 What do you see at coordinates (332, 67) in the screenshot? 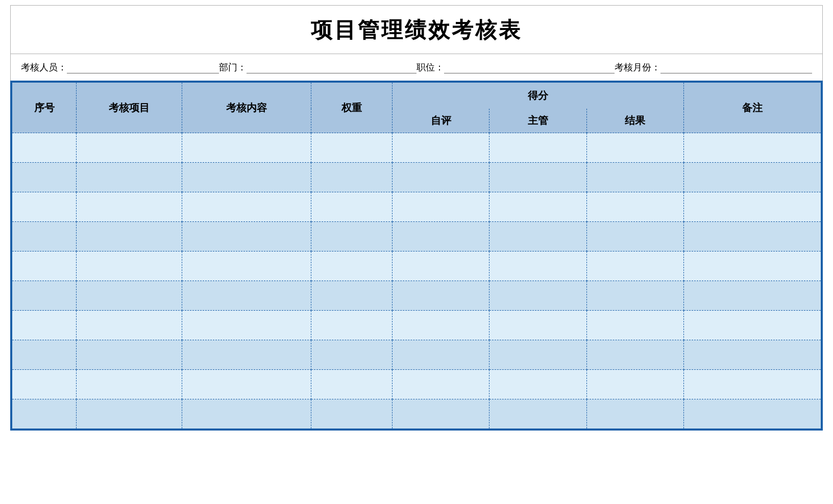
I see `dept-value` at bounding box center [332, 67].